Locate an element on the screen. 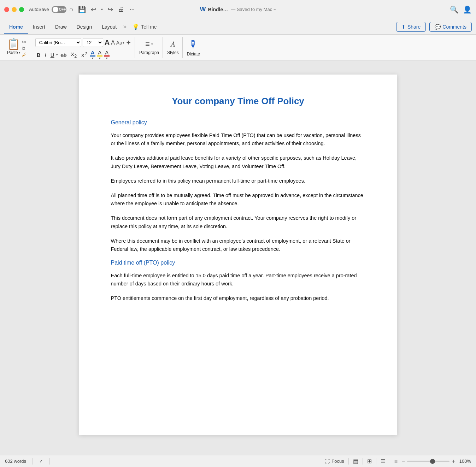 This screenshot has height=467, width=476. section-heading-1: Paid time off (PTO) policy is located at coordinates (238, 263).